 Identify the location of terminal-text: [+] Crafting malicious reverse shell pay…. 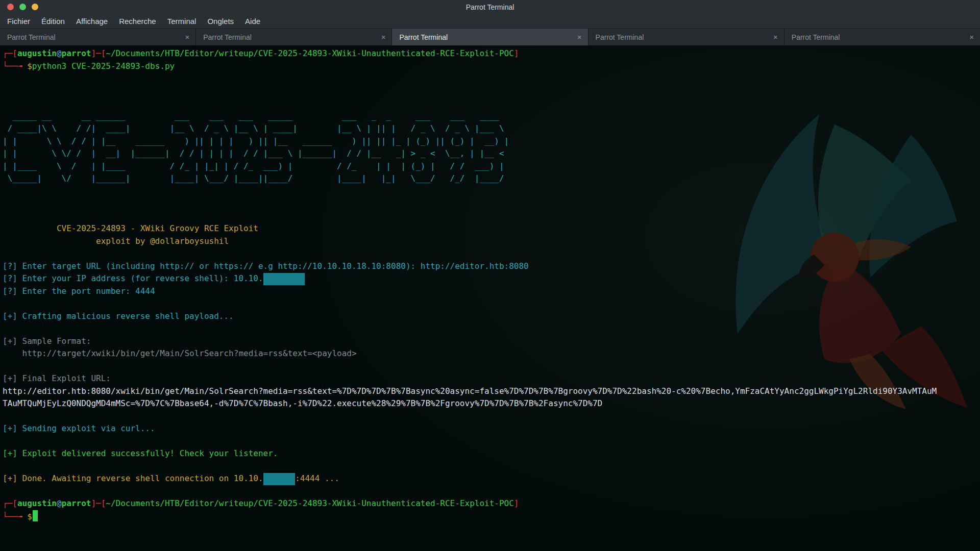
(118, 316).